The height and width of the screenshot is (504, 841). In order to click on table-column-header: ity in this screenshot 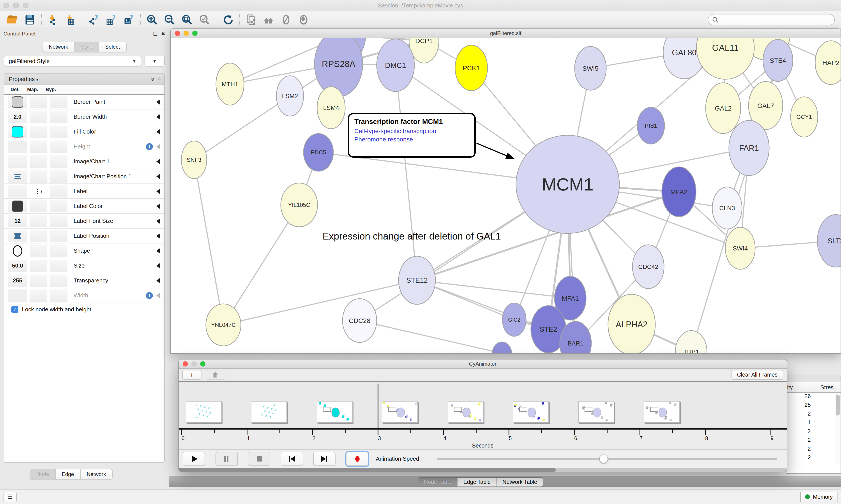, I will do `click(800, 387)`.